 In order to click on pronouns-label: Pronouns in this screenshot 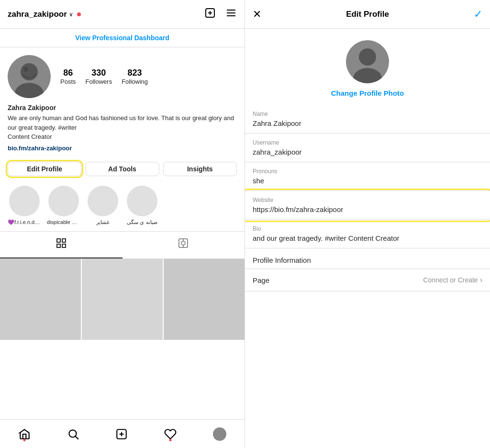, I will do `click(368, 171)`.